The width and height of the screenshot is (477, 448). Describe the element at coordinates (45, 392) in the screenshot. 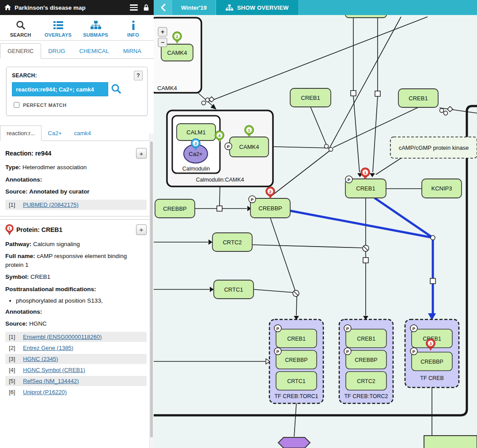

I see `uniprot-link: Uniprot (P16220)` at that location.